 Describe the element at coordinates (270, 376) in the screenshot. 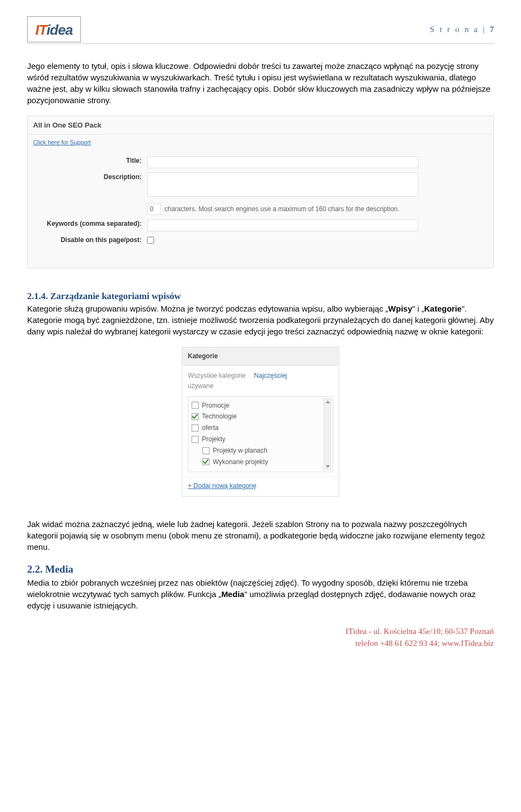

I see `tab-frequent: Najczęściej` at that location.